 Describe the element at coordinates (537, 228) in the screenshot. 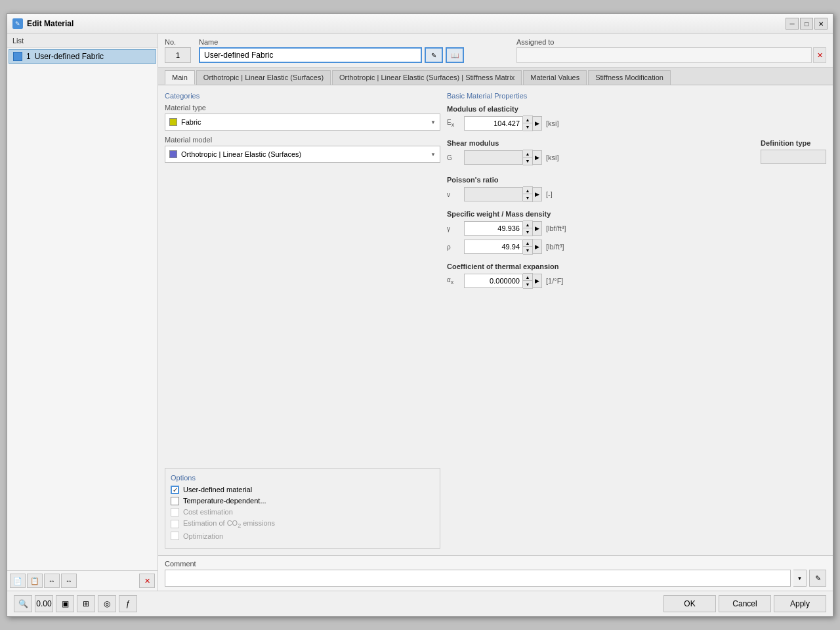

I see `gamma-arrow-right: ▶` at that location.